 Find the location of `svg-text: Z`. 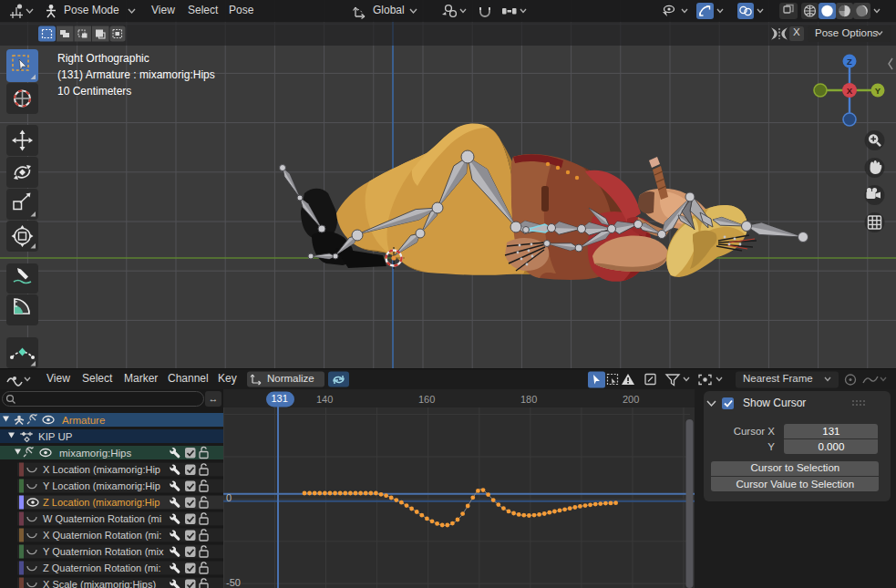

svg-text: Z is located at coordinates (850, 62).